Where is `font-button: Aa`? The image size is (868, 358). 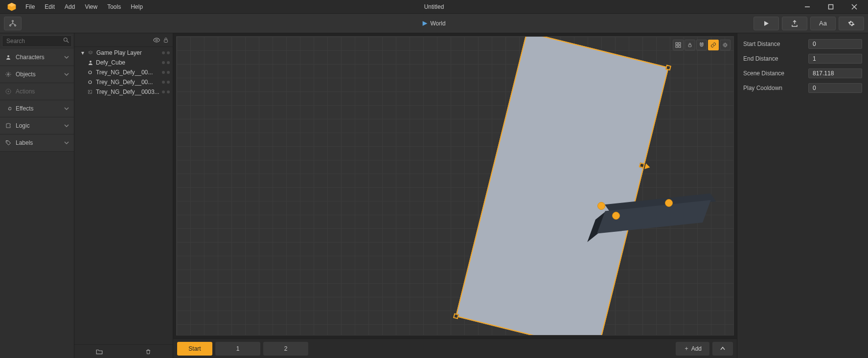 font-button: Aa is located at coordinates (823, 23).